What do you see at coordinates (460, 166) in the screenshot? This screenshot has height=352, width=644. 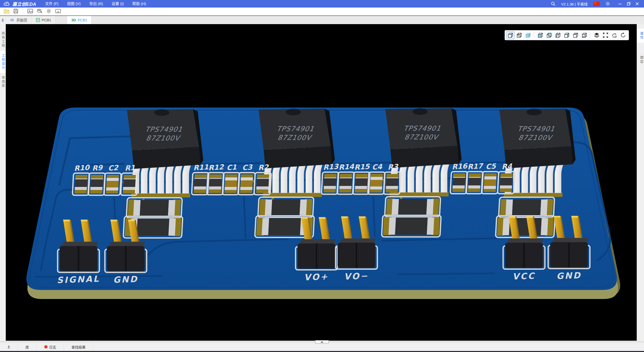 I see `silkscreen-label: R16` at bounding box center [460, 166].